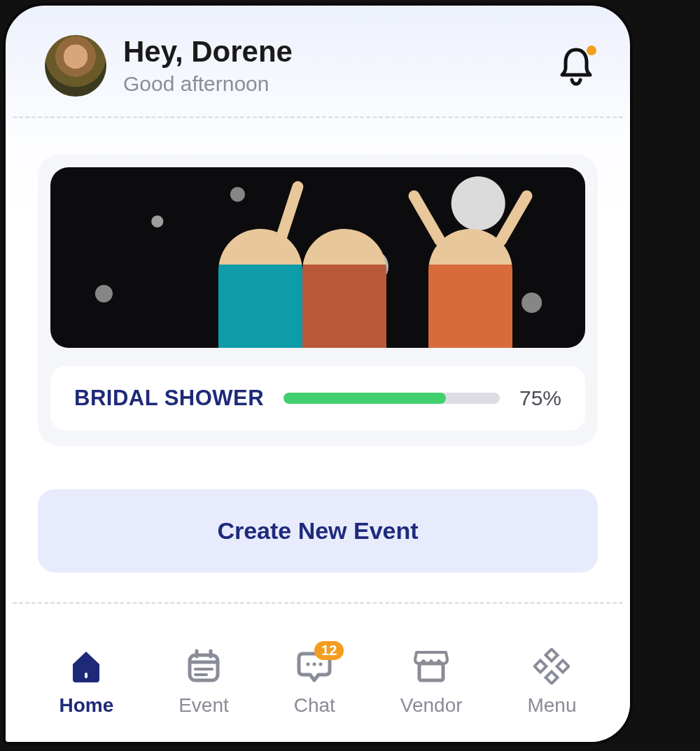 This screenshot has width=700, height=751. I want to click on nav-label: Event, so click(204, 706).